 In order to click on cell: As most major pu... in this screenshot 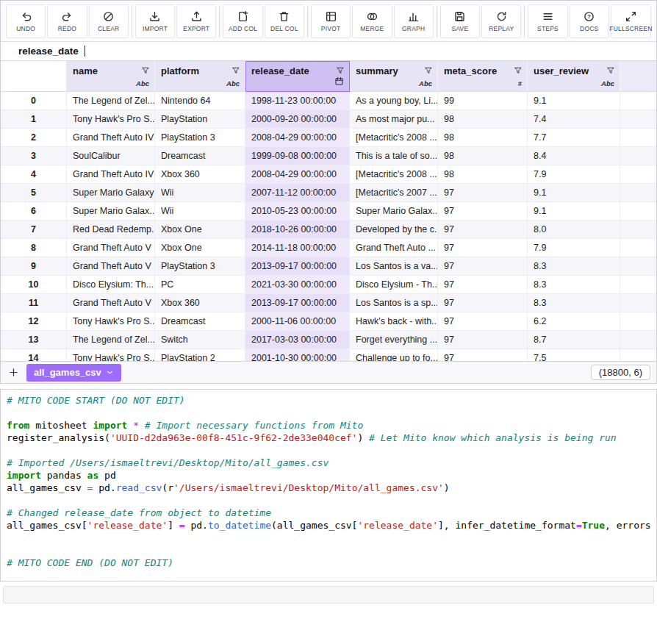, I will do `click(394, 119)`.